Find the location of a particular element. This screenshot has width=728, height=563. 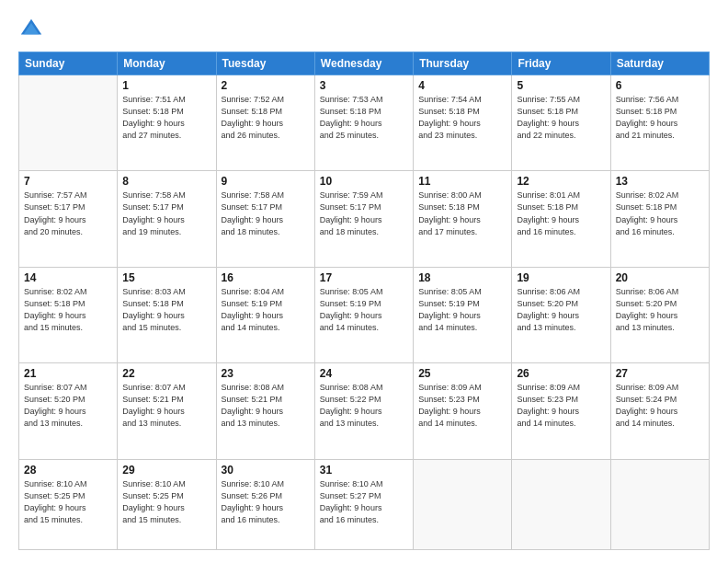

day-info: Sunrise: 8:10 AM Sunset: 5:27 PM Dayligh… is located at coordinates (364, 502).